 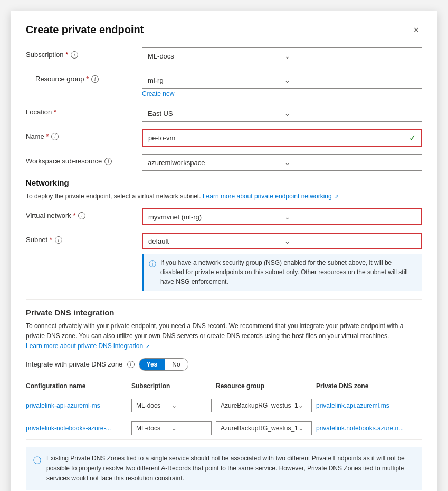 What do you see at coordinates (282, 162) in the screenshot?
I see `workspace-input-col: azuremlworkspace ⌄` at bounding box center [282, 162].